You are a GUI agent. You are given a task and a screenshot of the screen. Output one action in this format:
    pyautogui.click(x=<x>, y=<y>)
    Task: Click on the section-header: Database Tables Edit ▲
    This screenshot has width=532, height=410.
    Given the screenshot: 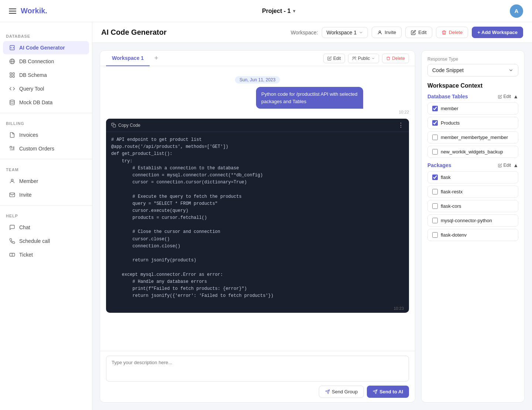 What is the action you would take?
    pyautogui.click(x=473, y=96)
    